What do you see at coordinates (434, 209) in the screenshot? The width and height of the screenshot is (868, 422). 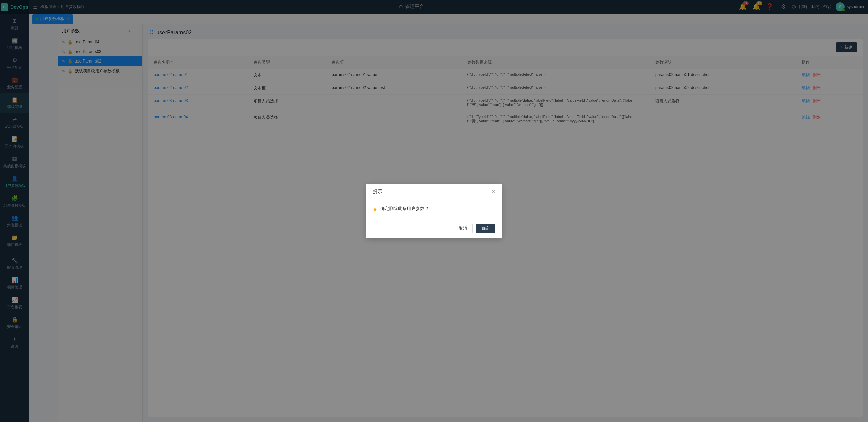 I see `dialog-body: ● 确定删除此条用户参数？` at bounding box center [434, 209].